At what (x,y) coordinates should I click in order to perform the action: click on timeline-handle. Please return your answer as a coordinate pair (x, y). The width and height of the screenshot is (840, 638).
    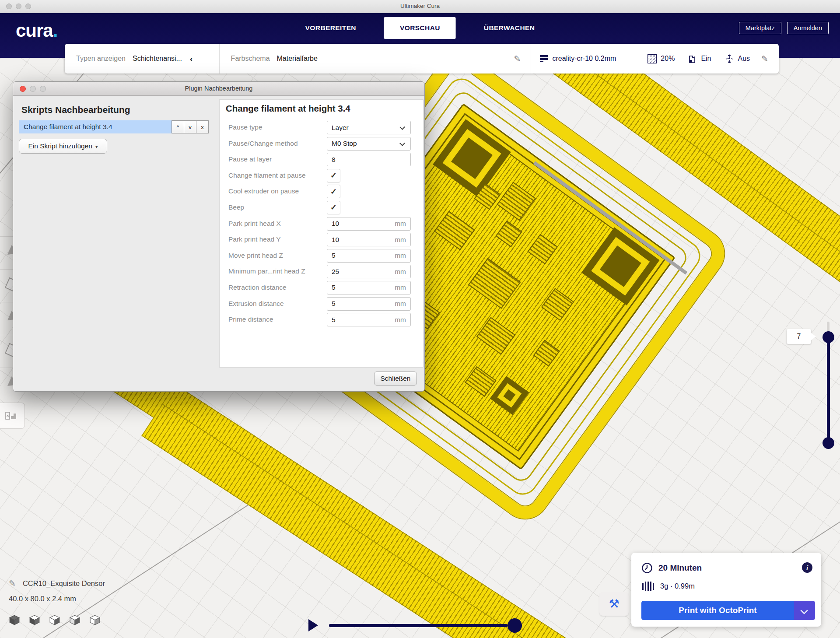
    Looking at the image, I should click on (514, 626).